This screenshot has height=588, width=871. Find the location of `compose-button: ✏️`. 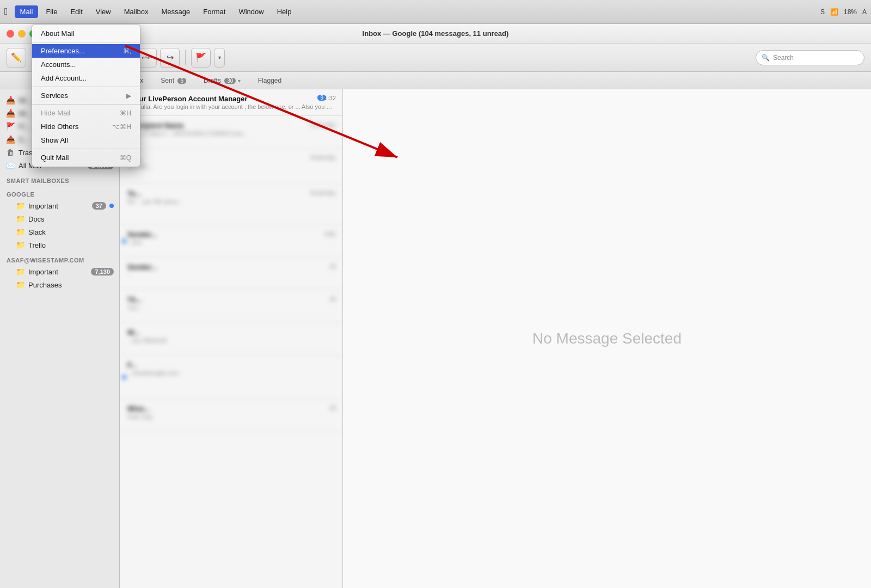

compose-button: ✏️ is located at coordinates (16, 58).